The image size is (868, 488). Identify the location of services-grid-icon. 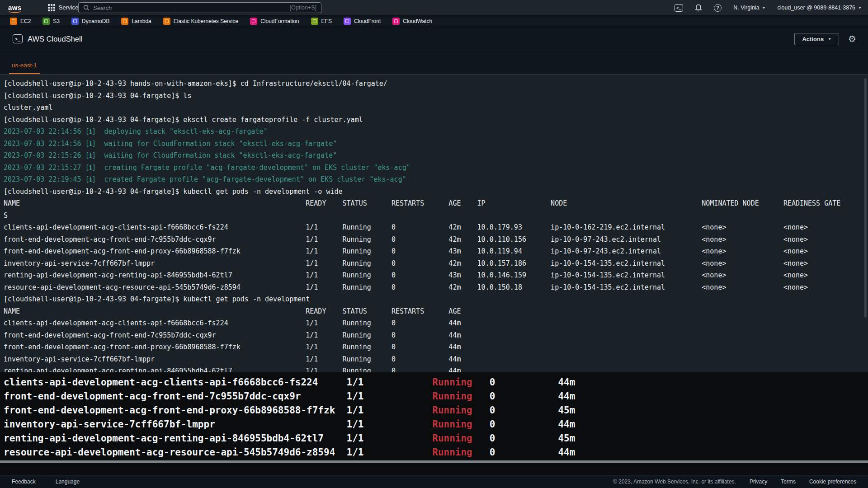
(52, 8).